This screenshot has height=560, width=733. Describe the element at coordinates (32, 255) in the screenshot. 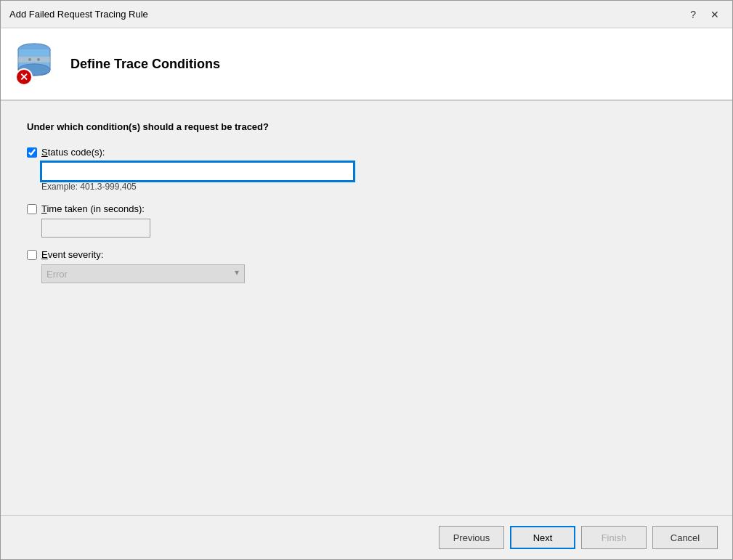

I see `event-severity-checkbox` at that location.